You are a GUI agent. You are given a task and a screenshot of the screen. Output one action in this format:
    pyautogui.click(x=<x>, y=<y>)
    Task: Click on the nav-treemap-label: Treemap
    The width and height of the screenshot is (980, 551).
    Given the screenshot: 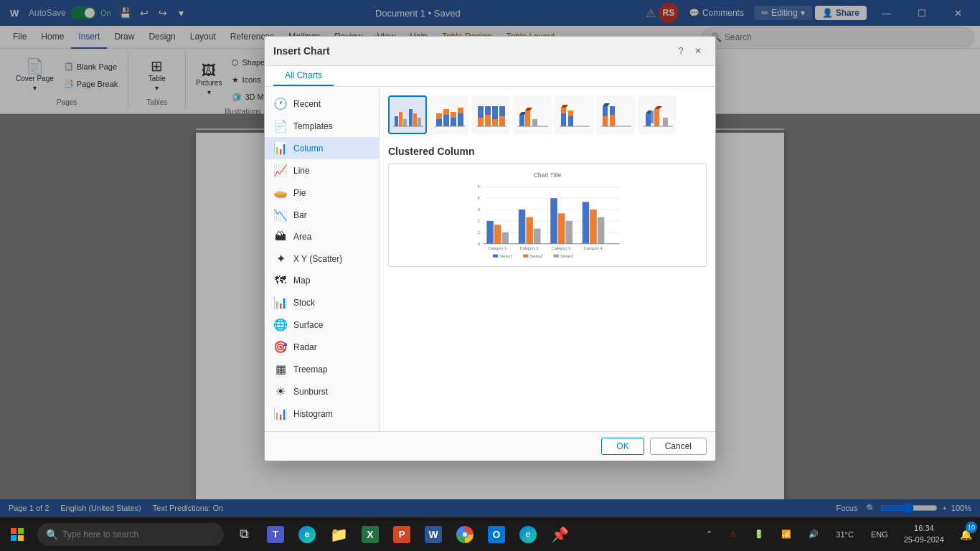 What is the action you would take?
    pyautogui.click(x=311, y=369)
    